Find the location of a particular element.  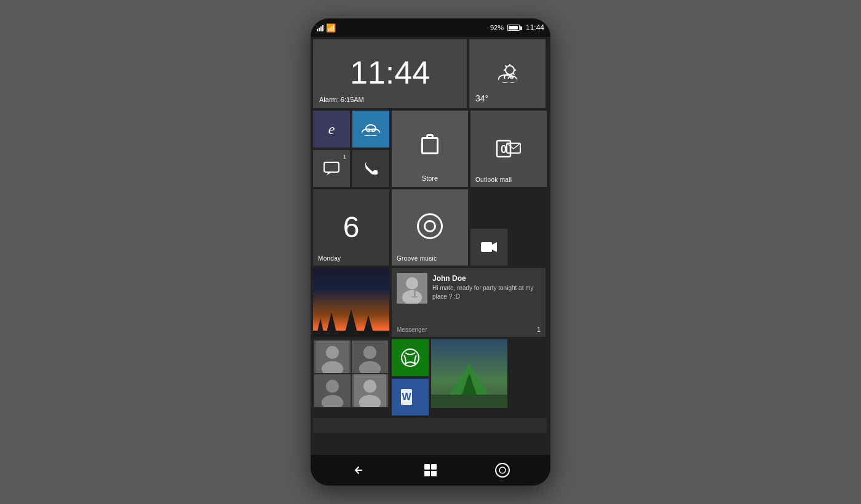

clock-time: 11:44 is located at coordinates (390, 73).